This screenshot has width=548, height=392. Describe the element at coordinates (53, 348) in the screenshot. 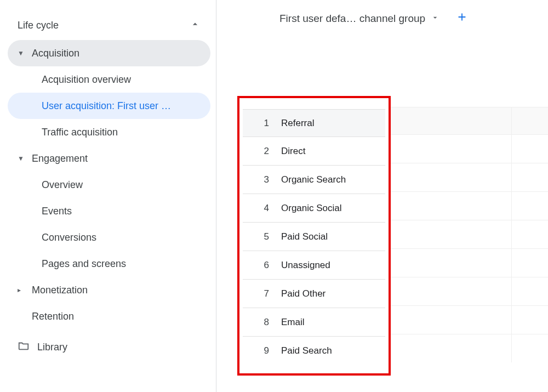

I see `nav-item-label: Library` at that location.